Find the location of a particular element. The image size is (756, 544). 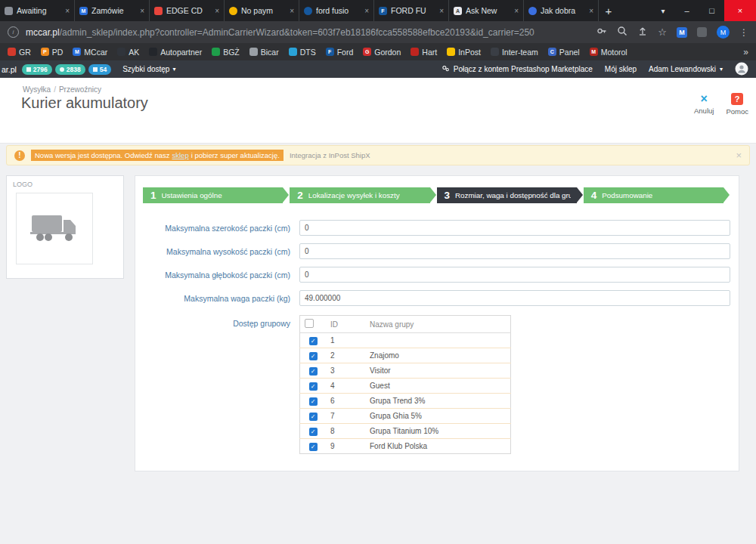

tab-title: FORD FU is located at coordinates (413, 11).